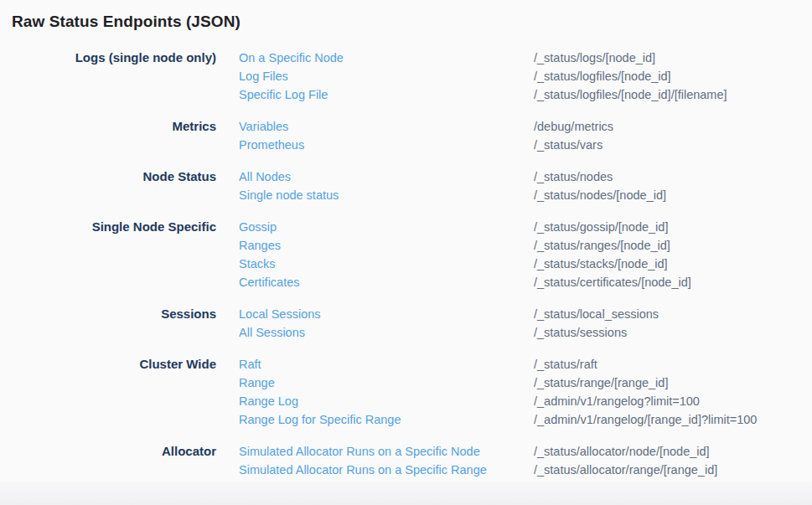 The width and height of the screenshot is (812, 505). I want to click on endpoint-path: /_status/logs/[node_id], so click(595, 58).